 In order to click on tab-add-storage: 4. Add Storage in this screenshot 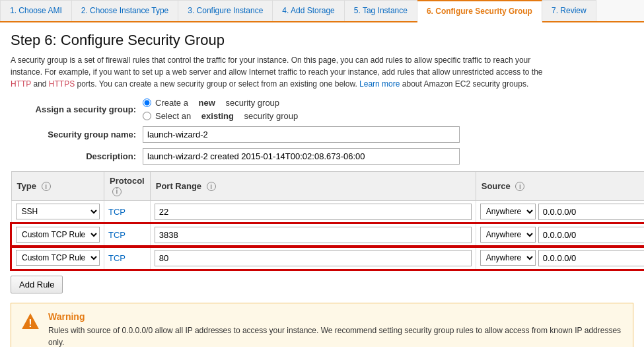, I will do `click(308, 11)`.